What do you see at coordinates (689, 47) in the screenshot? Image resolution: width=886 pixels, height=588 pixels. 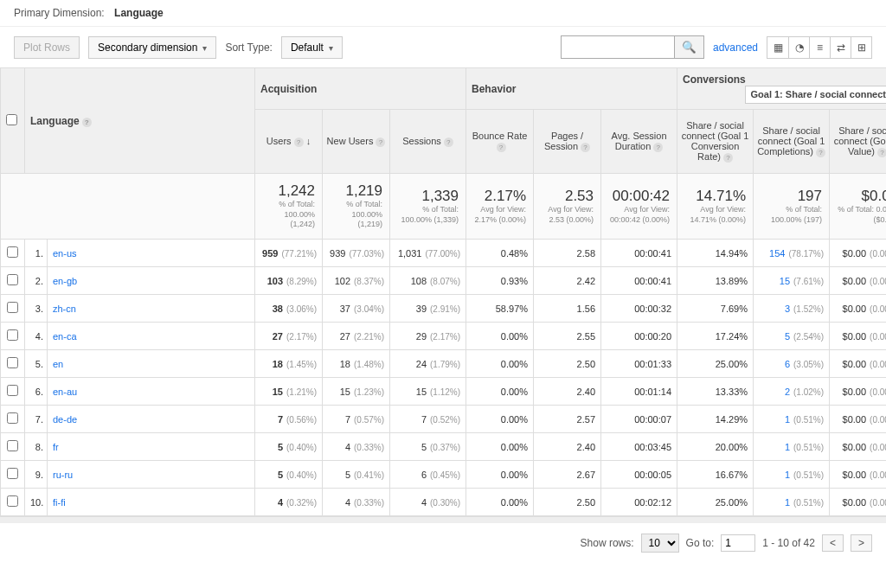 I see `search-icon: 🔍` at bounding box center [689, 47].